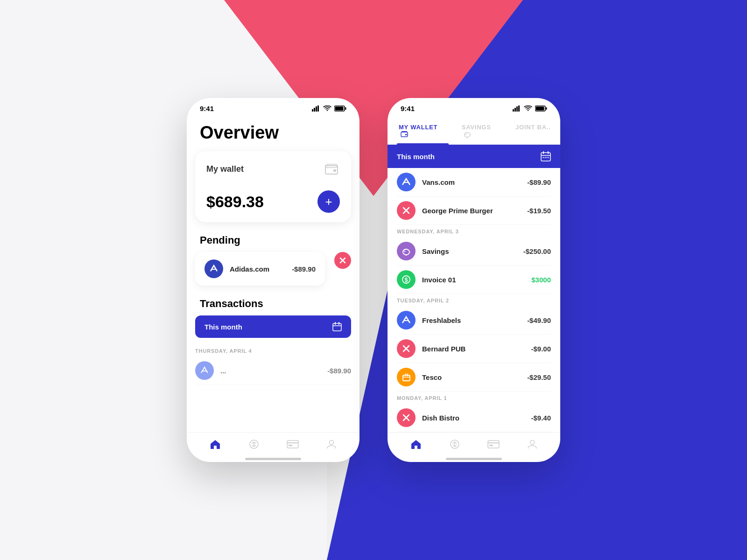  I want to click on invoice-name: Invoice 01, so click(473, 280).